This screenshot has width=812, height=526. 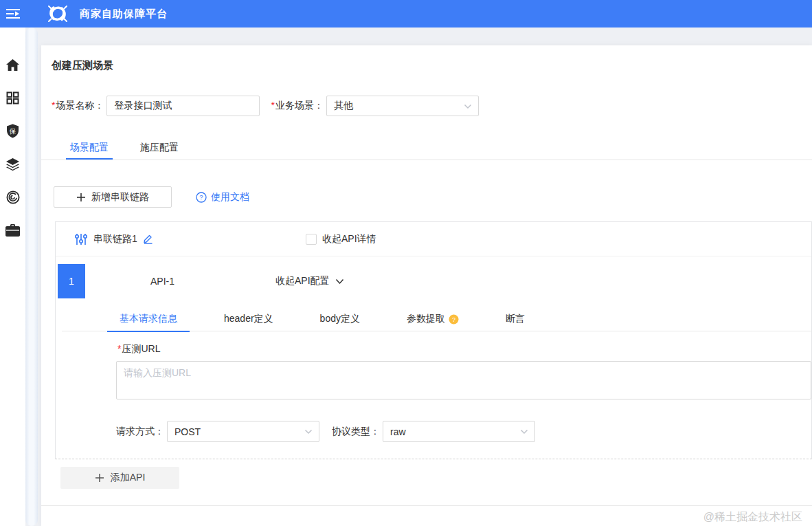 What do you see at coordinates (139, 349) in the screenshot?
I see `url-field-label: *压测URL` at bounding box center [139, 349].